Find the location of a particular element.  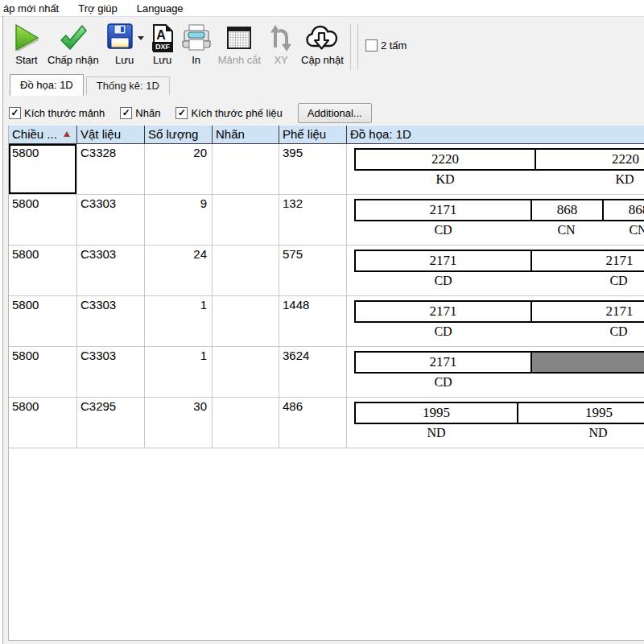

cell-phe-lieu: 1448 is located at coordinates (313, 321).